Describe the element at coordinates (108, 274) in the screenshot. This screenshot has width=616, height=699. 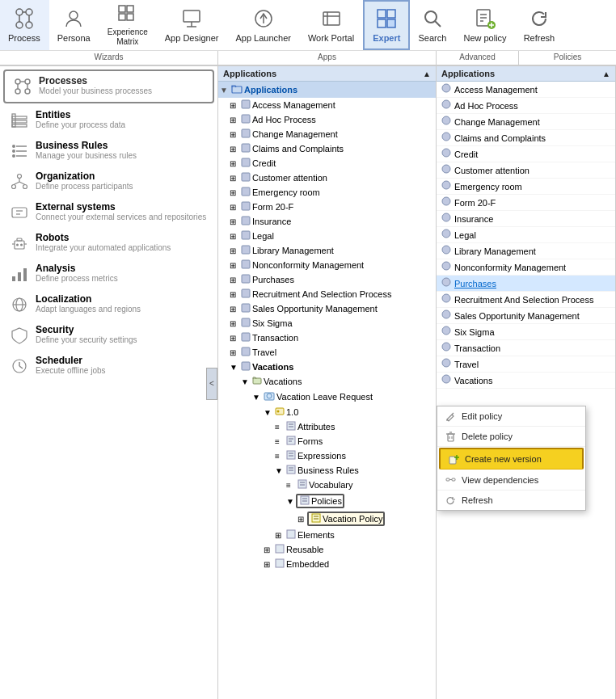
I see `sidebar-item-analysis: Analysis Define process metrics` at that location.